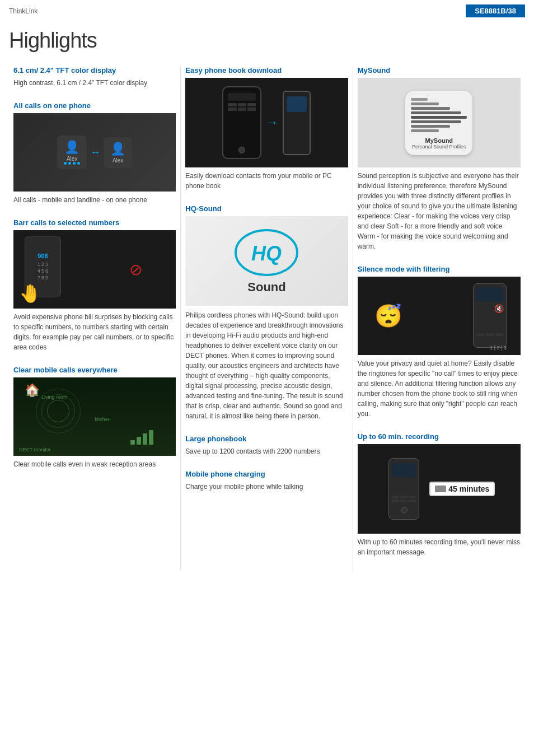 This screenshot has width=534, height=756. What do you see at coordinates (266, 312) in the screenshot?
I see `feature-hqsound: HQ-Sound HQ Sound Philips cordless phone…` at bounding box center [266, 312].